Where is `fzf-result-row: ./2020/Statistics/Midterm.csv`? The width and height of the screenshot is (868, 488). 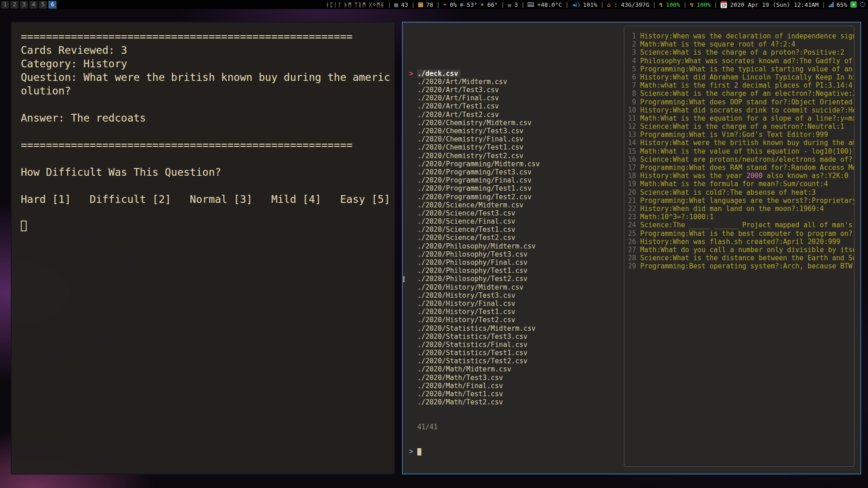
fzf-result-row: ./2020/Statistics/Midterm.csv is located at coordinates (475, 328).